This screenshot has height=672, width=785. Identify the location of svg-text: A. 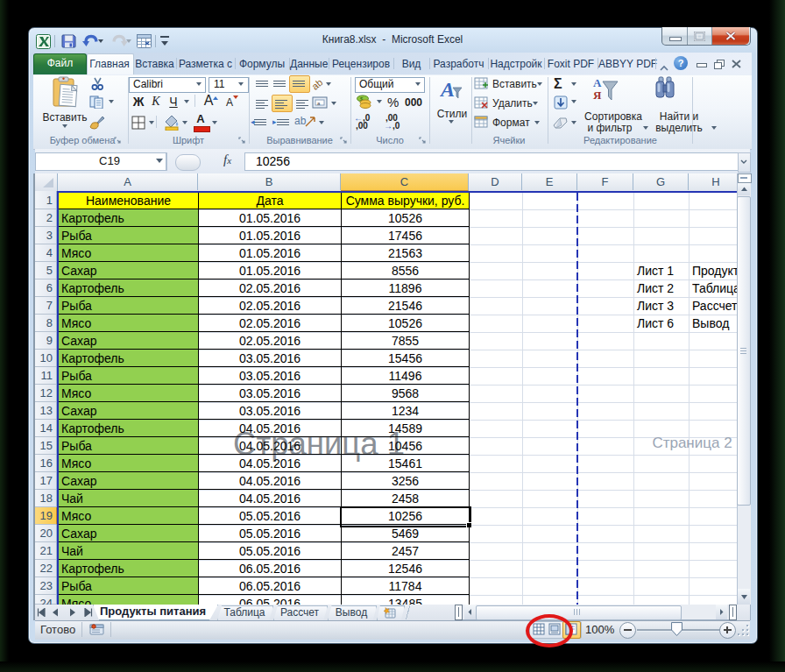
(447, 89).